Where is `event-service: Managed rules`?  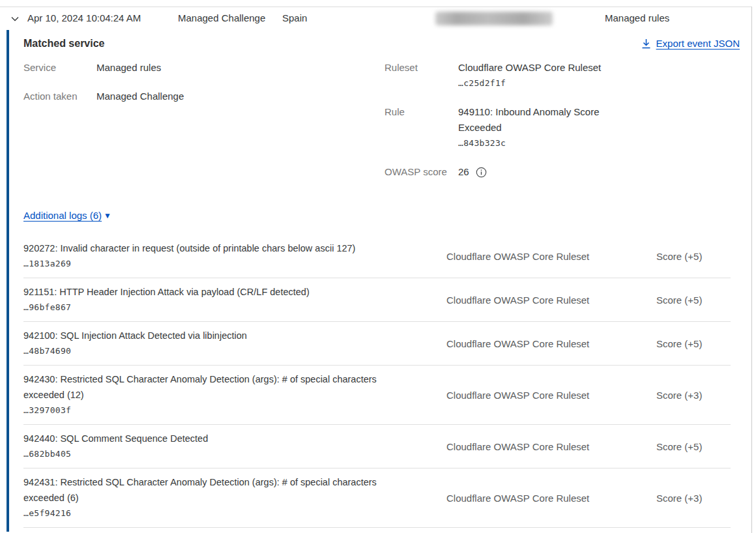
event-service: Managed rules is located at coordinates (637, 18).